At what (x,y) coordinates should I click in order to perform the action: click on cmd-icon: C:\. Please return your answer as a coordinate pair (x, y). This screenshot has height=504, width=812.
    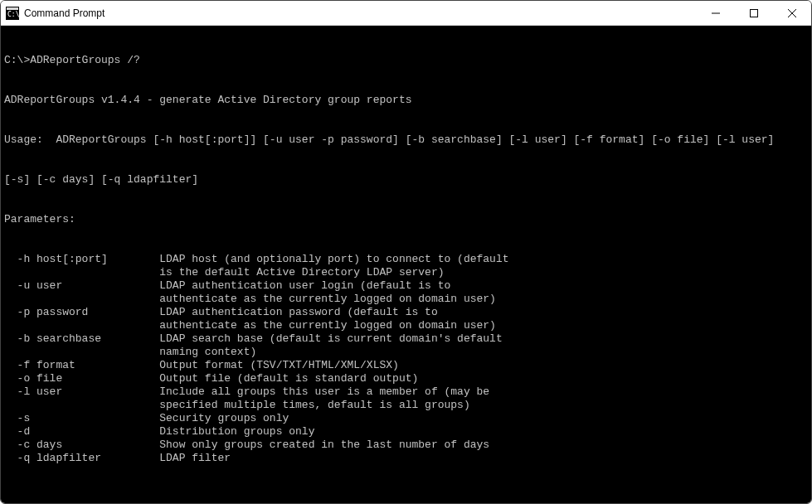
    Looking at the image, I should click on (12, 13).